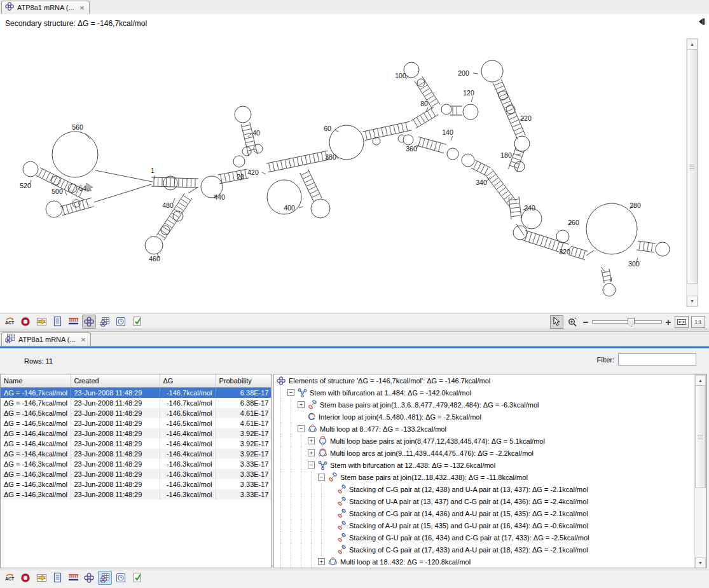 This screenshot has height=588, width=709. I want to click on position-label-80: 80, so click(424, 104).